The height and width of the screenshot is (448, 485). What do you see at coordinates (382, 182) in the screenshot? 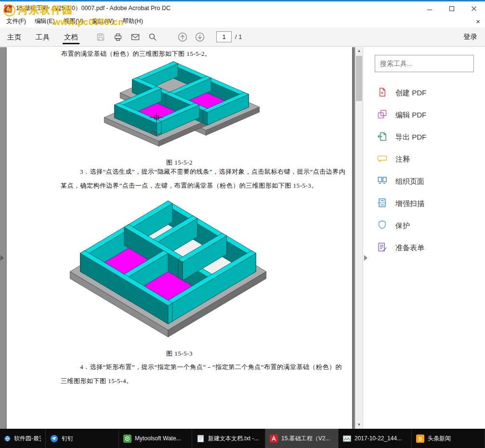
I see `organize-pages-icon` at bounding box center [382, 182].